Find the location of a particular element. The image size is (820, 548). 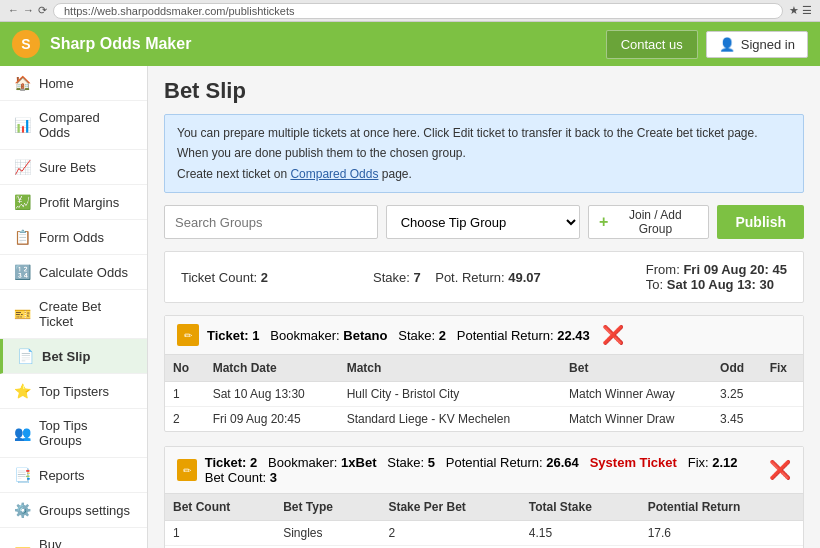

sidebar-item-groups-settings: ⚙️ Groups settings is located at coordinates (74, 510).